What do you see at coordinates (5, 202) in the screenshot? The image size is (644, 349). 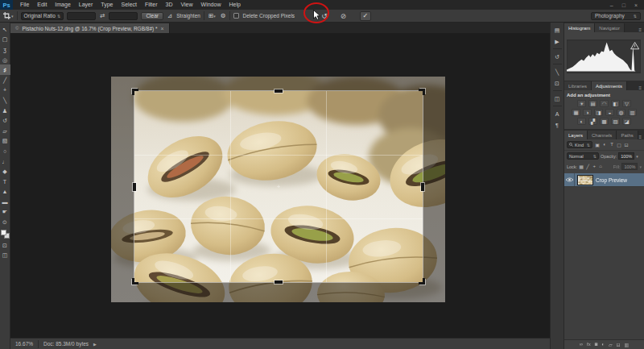 I see `shape-tool: ▬` at bounding box center [5, 202].